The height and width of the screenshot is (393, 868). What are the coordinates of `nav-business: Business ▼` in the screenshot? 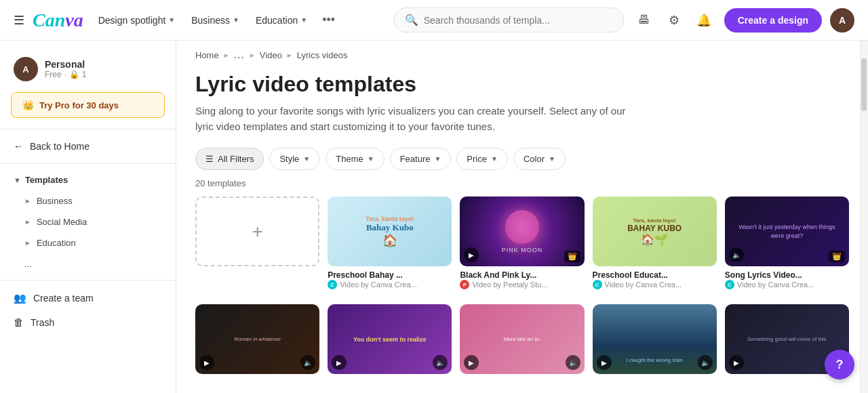 It's located at (216, 20).